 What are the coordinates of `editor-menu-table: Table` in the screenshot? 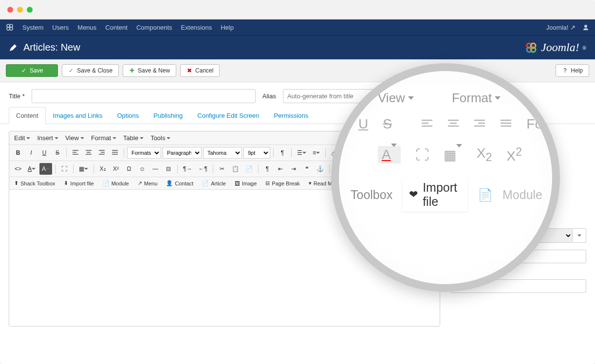 It's located at (133, 138).